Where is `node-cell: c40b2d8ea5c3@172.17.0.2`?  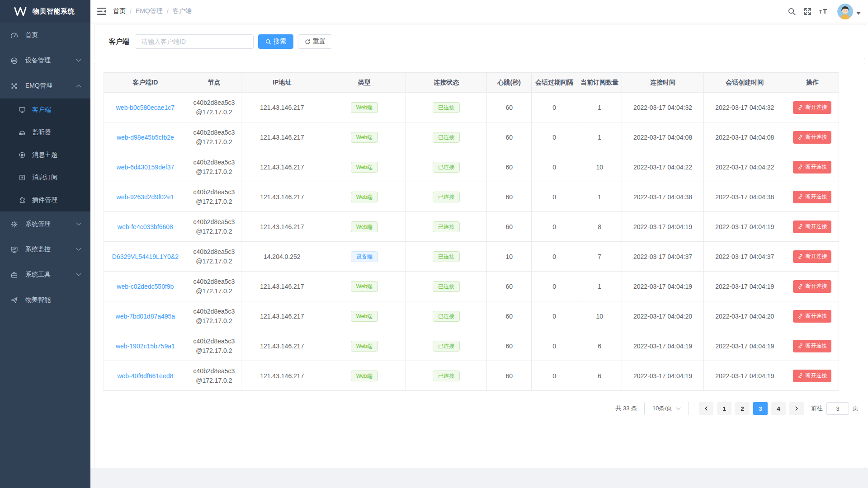
node-cell: c40b2d8ea5c3@172.17.0.2 is located at coordinates (214, 137).